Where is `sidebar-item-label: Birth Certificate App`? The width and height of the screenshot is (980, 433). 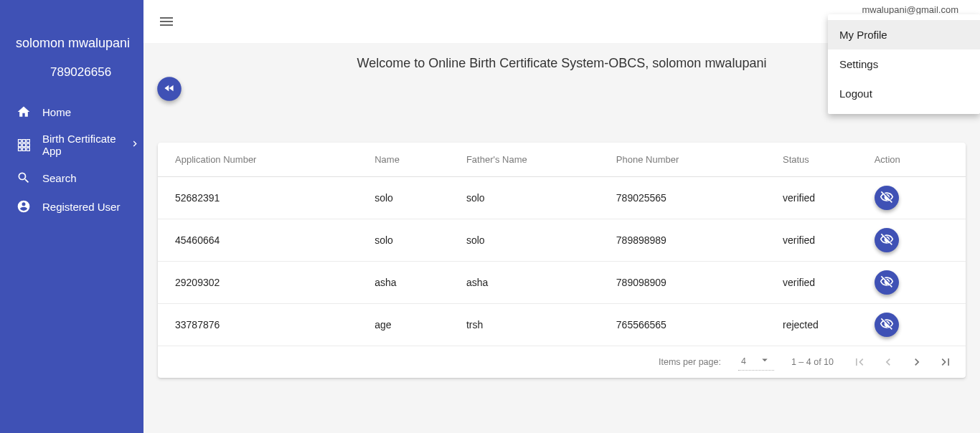
sidebar-item-label: Birth Certificate App is located at coordinates (89, 145).